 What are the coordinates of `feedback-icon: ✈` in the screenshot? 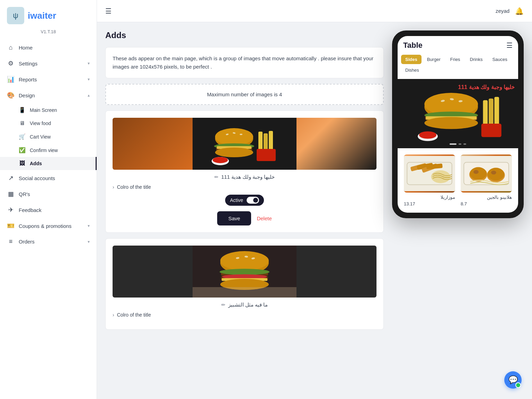 It's located at (11, 210).